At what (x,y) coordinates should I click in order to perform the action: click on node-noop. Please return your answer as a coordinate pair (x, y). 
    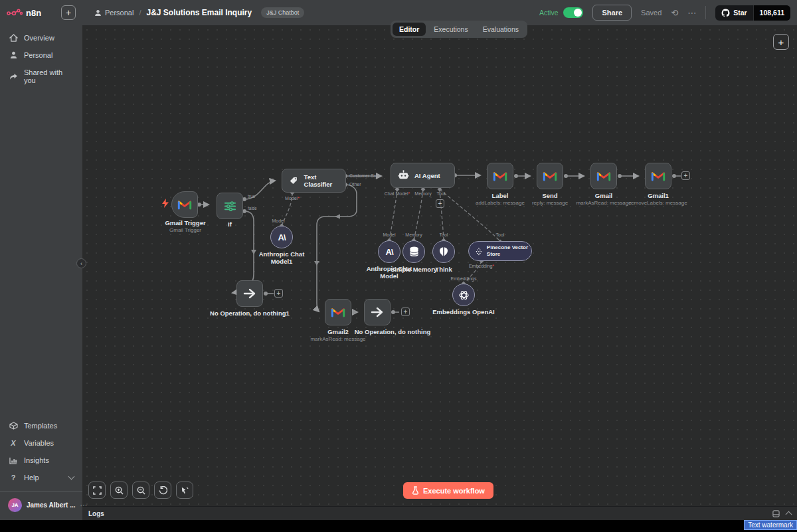
    Looking at the image, I should click on (377, 312).